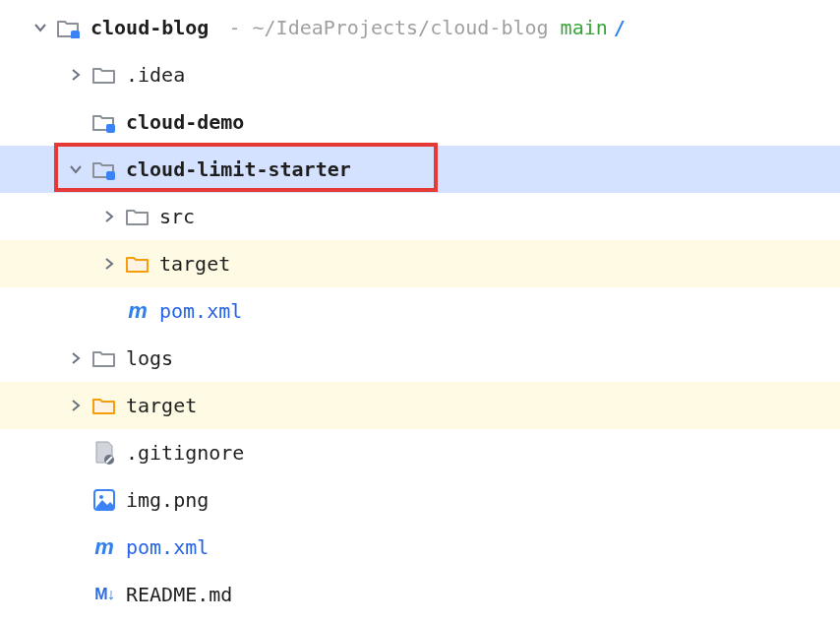 The width and height of the screenshot is (840, 624). I want to click on tree-row: logs, so click(420, 358).